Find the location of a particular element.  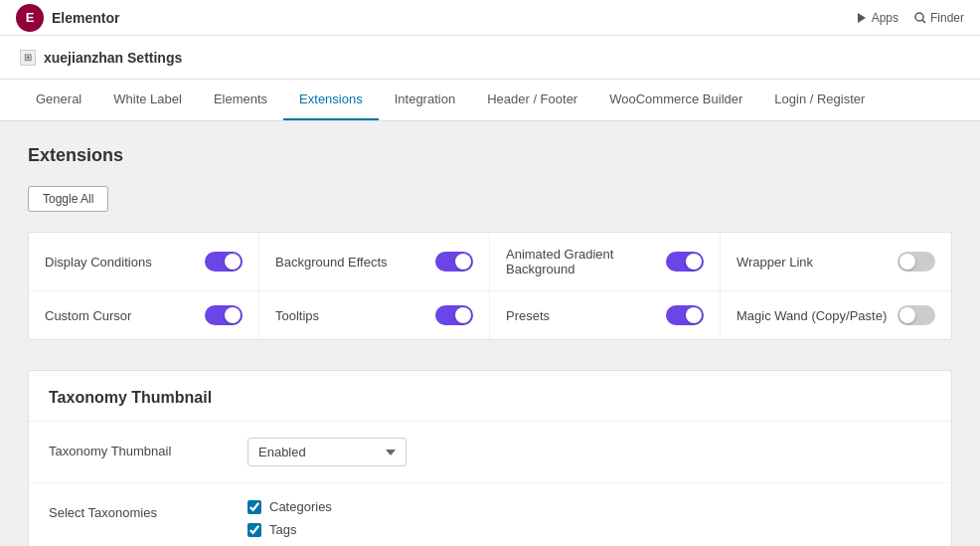

ext-custom-cursor: Custom Cursor is located at coordinates (144, 315).